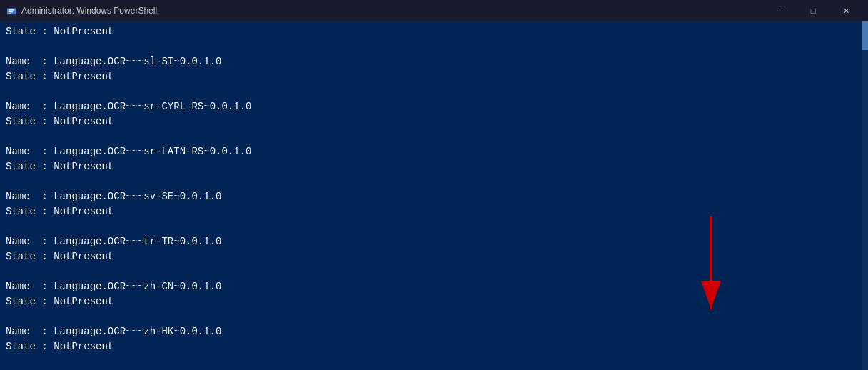  I want to click on titlebar-title: Administrator: Windows PowerShell, so click(393, 11).